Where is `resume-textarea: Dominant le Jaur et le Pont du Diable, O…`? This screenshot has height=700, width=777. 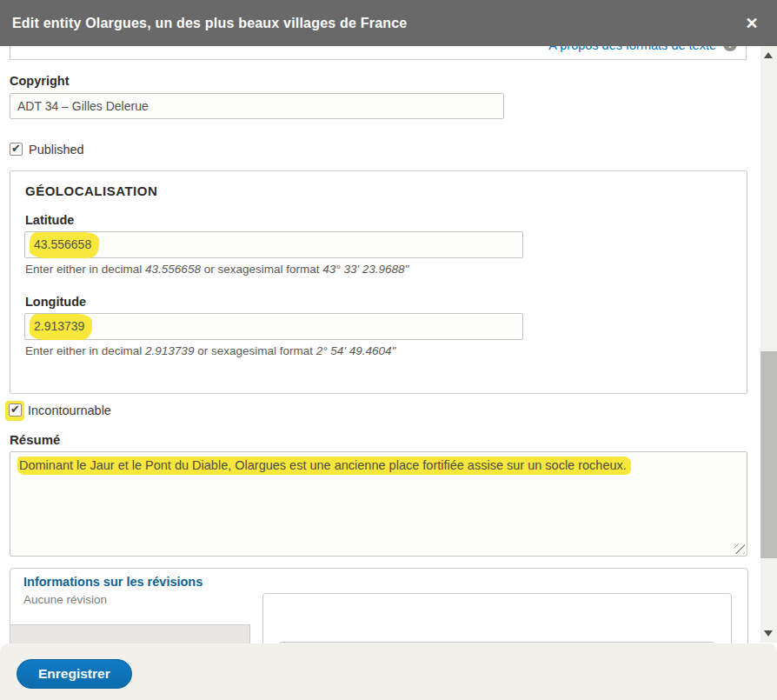 resume-textarea: Dominant le Jaur et le Pont du Diable, O… is located at coordinates (379, 504).